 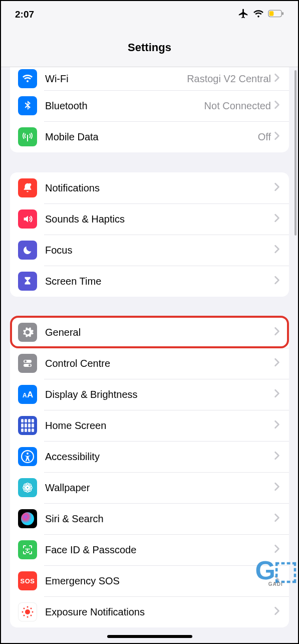 I want to click on siri-icon, so click(x=28, y=519).